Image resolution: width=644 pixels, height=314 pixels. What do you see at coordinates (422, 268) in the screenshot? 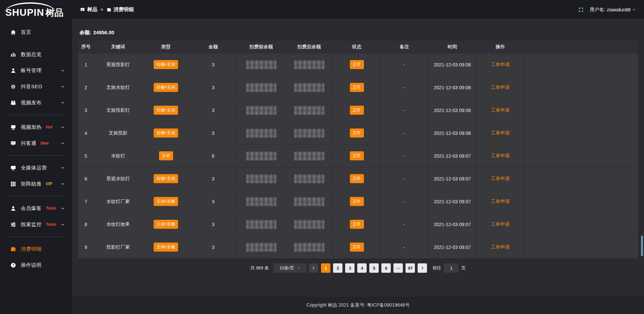
I see `next-page-button` at bounding box center [422, 268].